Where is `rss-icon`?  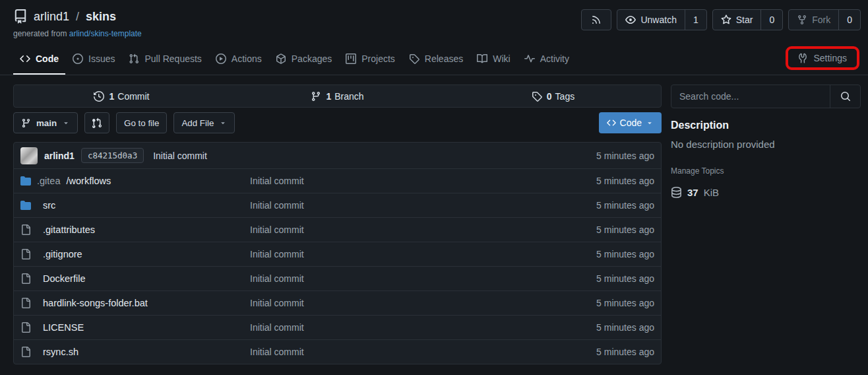
rss-icon is located at coordinates (596, 20).